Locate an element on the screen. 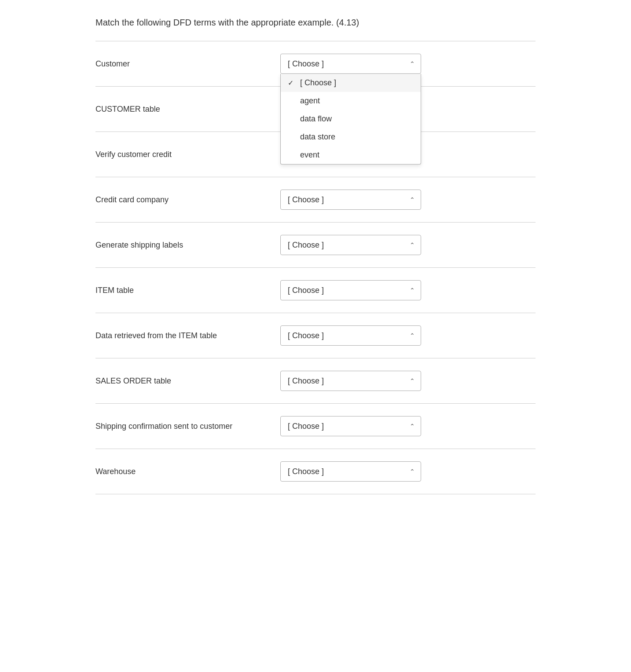  label-sales-order: SALES ORDER table is located at coordinates (188, 381).